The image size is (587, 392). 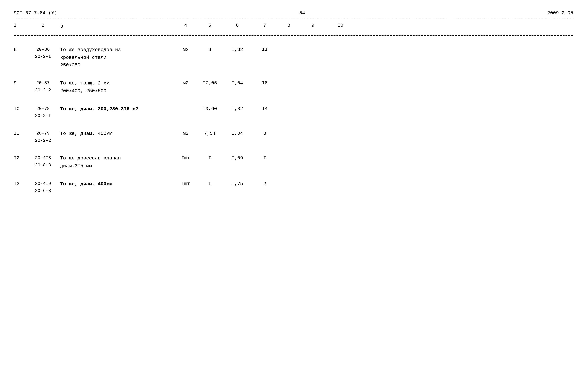 What do you see at coordinates (293, 137) in the screenshot?
I see `table-row: II 20-79 20-2-2 То же, диам. 400мм м2 7,…` at bounding box center [293, 137].